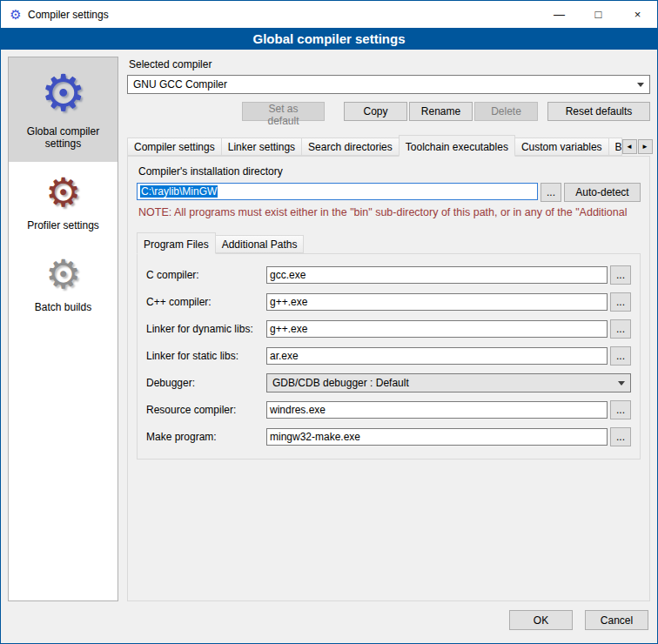 This screenshot has width=658, height=644. Describe the element at coordinates (437, 275) in the screenshot. I see `c-compiler-input: gcc.exe` at that location.